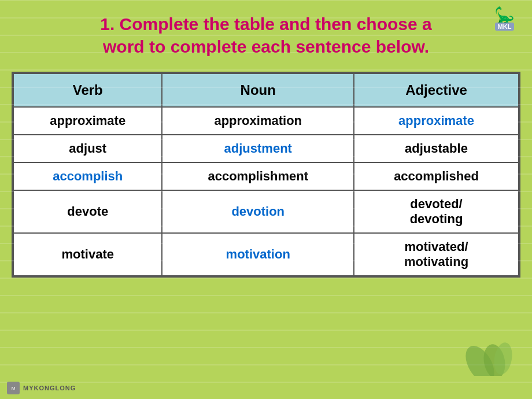 The image size is (532, 399). What do you see at coordinates (436, 212) in the screenshot?
I see `cell-adjective-3: devoted/devoting` at bounding box center [436, 212].